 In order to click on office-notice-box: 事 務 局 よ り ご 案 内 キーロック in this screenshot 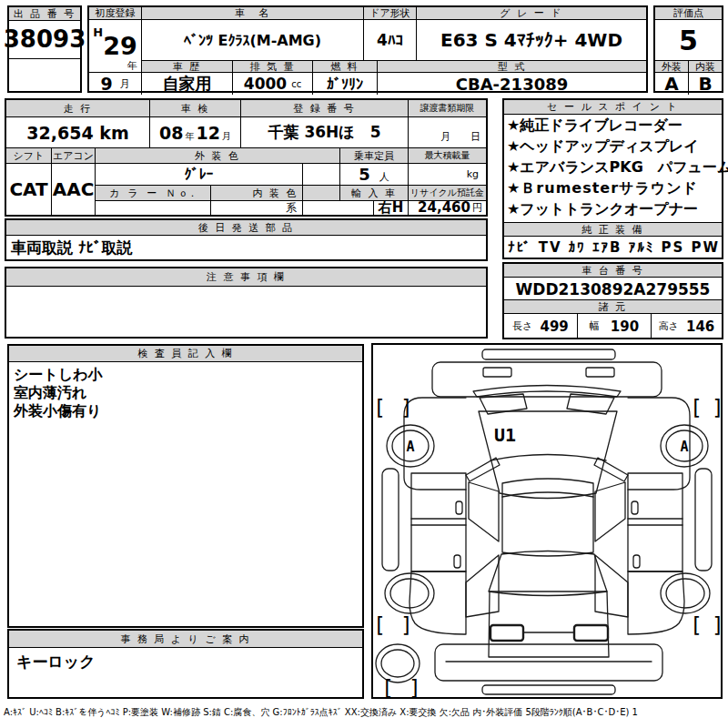, I will do `click(186, 664)`.